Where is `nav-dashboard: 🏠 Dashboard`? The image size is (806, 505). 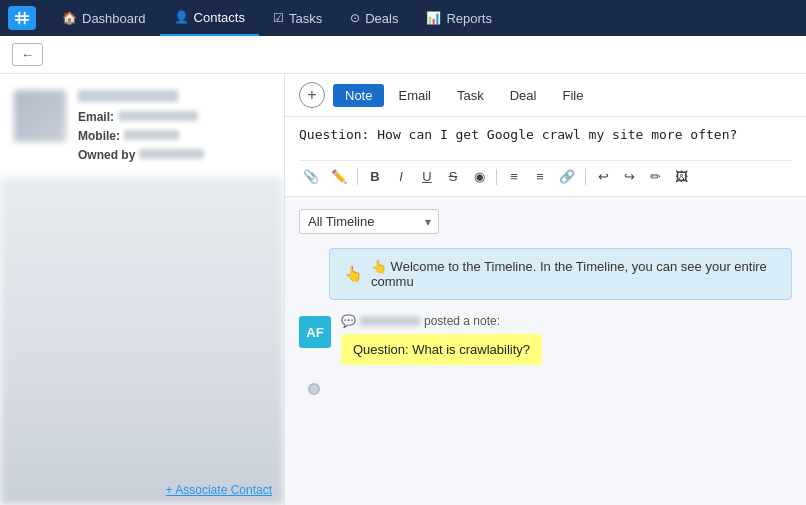 nav-dashboard: 🏠 Dashboard is located at coordinates (104, 18).